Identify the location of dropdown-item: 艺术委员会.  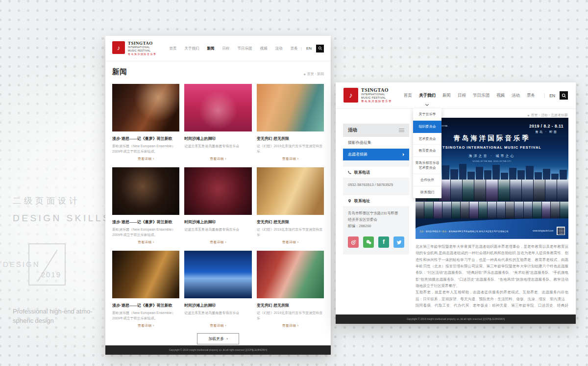
(427, 139).